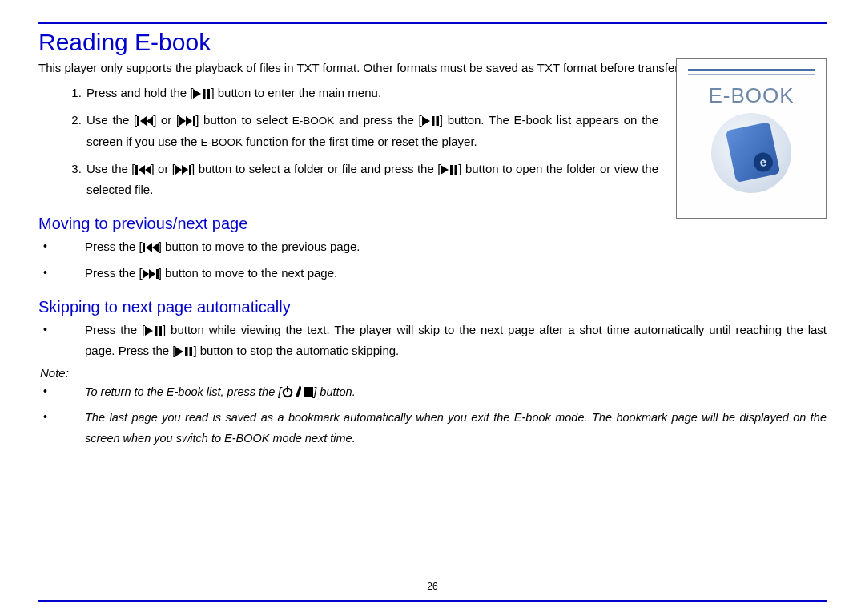 The image size is (865, 616). Describe the element at coordinates (432, 586) in the screenshot. I see `page-number: 26` at that location.